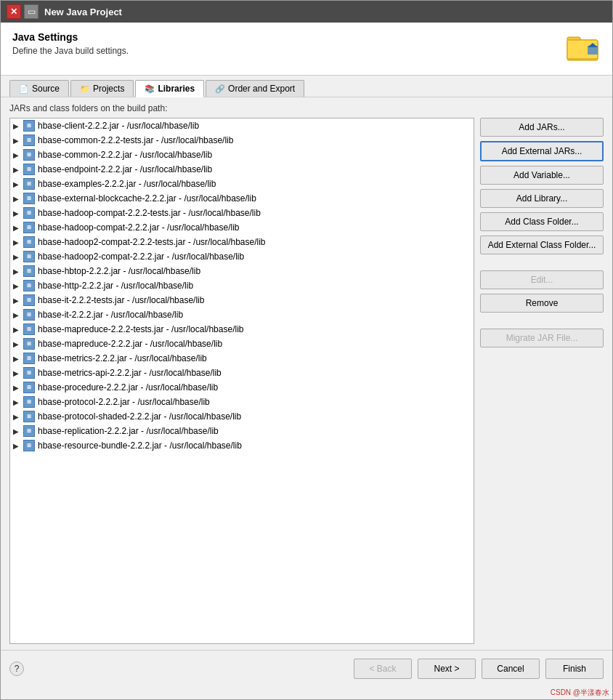 The height and width of the screenshot is (700, 613). What do you see at coordinates (242, 358) in the screenshot?
I see `list-item: ▶⊞hbase-metrics-2.2.2.jar - /usr/local/h…` at bounding box center [242, 358].